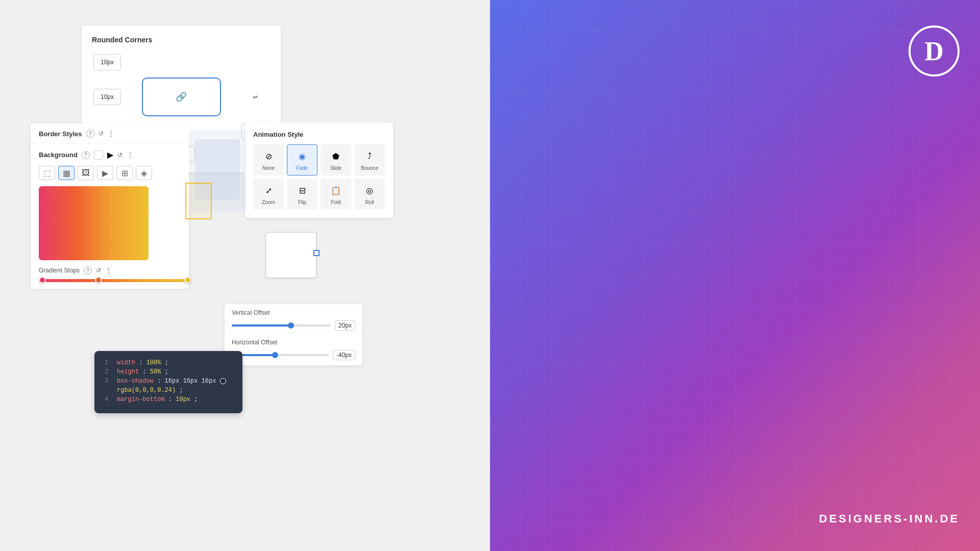  Describe the element at coordinates (336, 156) in the screenshot. I see `anim-slide-icon: ⬟` at that location.